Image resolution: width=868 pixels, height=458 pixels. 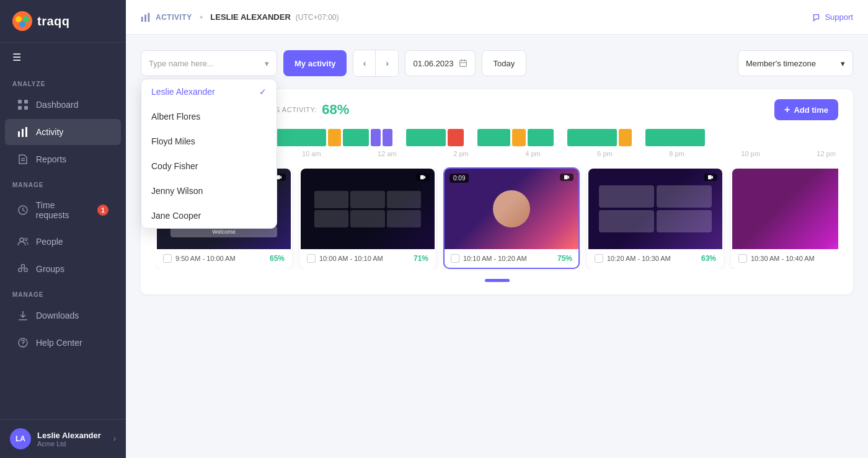 What do you see at coordinates (440, 63) in the screenshot?
I see `date-picker: 01.06.2023` at bounding box center [440, 63].